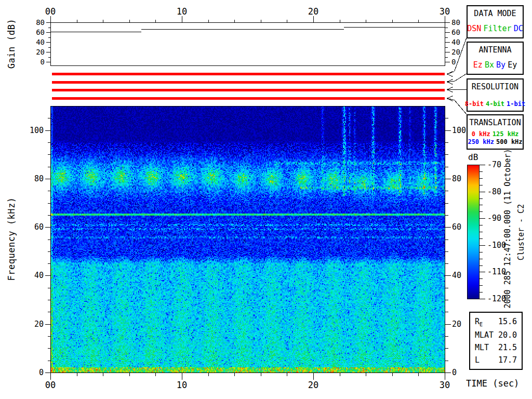 This screenshot has width=532, height=399. I want to click on ephemeris-label: RE, so click(479, 322).